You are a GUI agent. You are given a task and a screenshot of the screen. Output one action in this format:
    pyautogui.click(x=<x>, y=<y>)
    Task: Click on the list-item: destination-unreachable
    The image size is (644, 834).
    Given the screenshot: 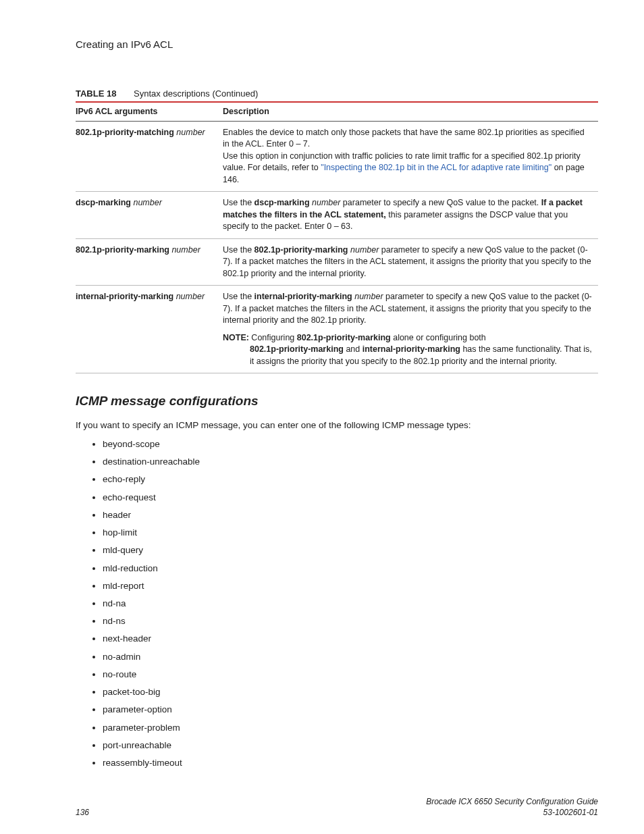 What is the action you would take?
    pyautogui.click(x=350, y=462)
    